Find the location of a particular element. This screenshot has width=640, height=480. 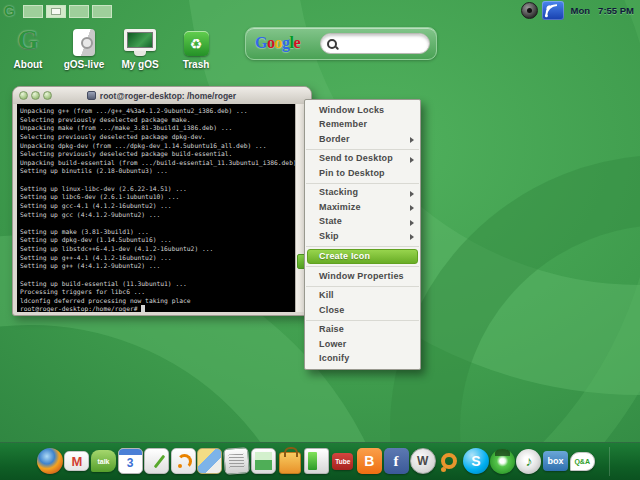

menu-item-state: State is located at coordinates (362, 222).